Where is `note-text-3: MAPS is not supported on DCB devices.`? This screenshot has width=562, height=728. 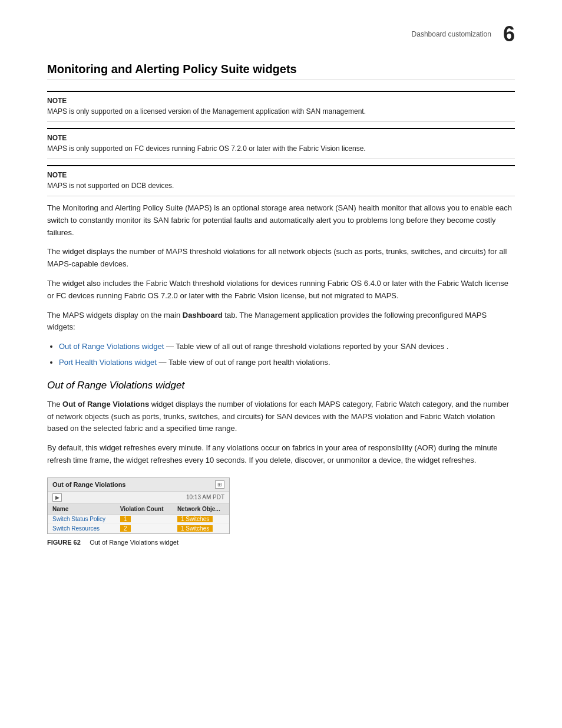
note-text-3: MAPS is not supported on DCB devices. is located at coordinates (281, 186).